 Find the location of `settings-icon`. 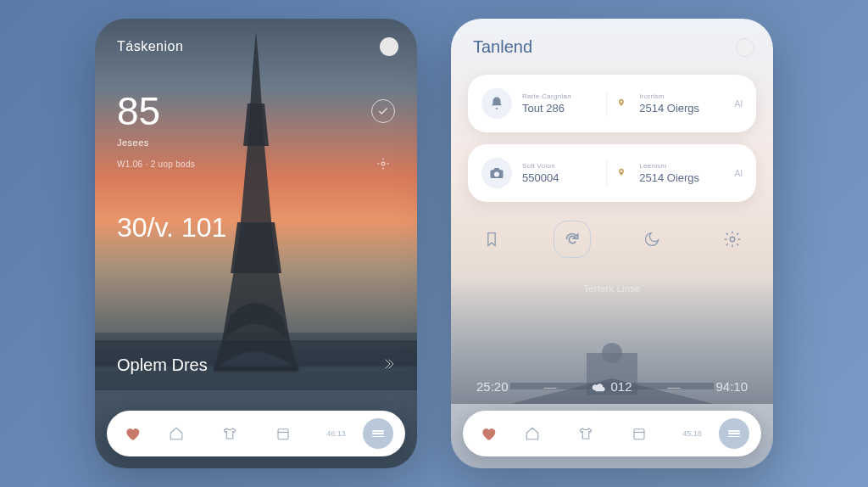

settings-icon is located at coordinates (732, 239).